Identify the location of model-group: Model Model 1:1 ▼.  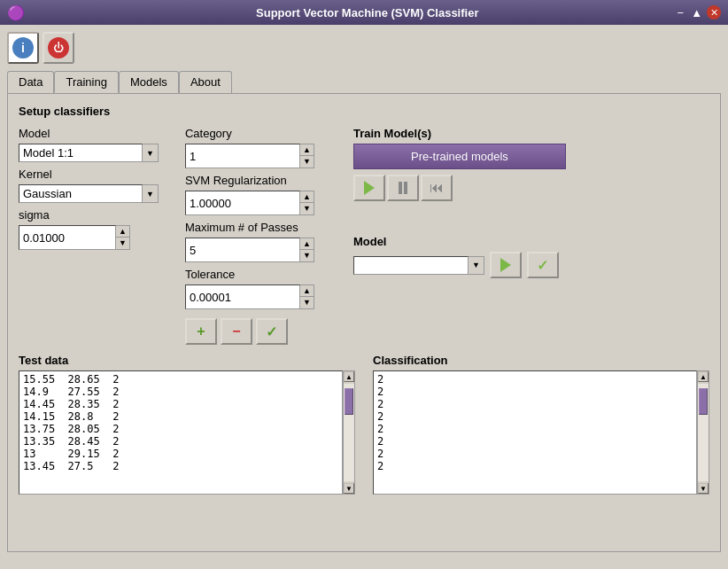
(89, 144).